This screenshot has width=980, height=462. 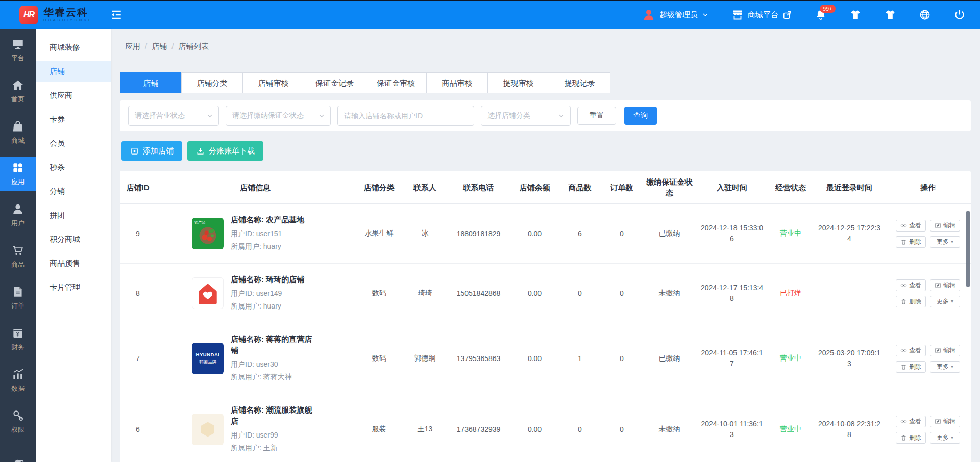 What do you see at coordinates (457, 83) in the screenshot?
I see `tab-商品审核: 商品审核` at bounding box center [457, 83].